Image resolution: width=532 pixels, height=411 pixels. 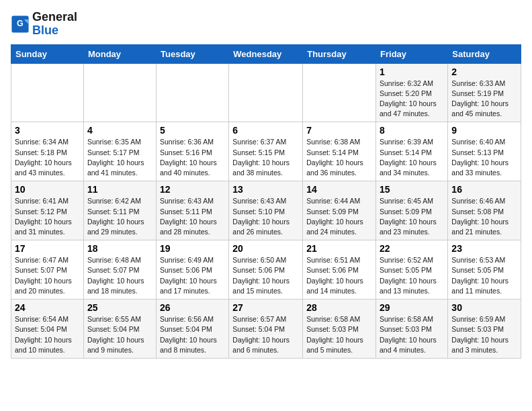 I want to click on day-info: Sunrise: 6:36 AM Sunset: 5:16 PM Dayligh…, so click(x=192, y=157).